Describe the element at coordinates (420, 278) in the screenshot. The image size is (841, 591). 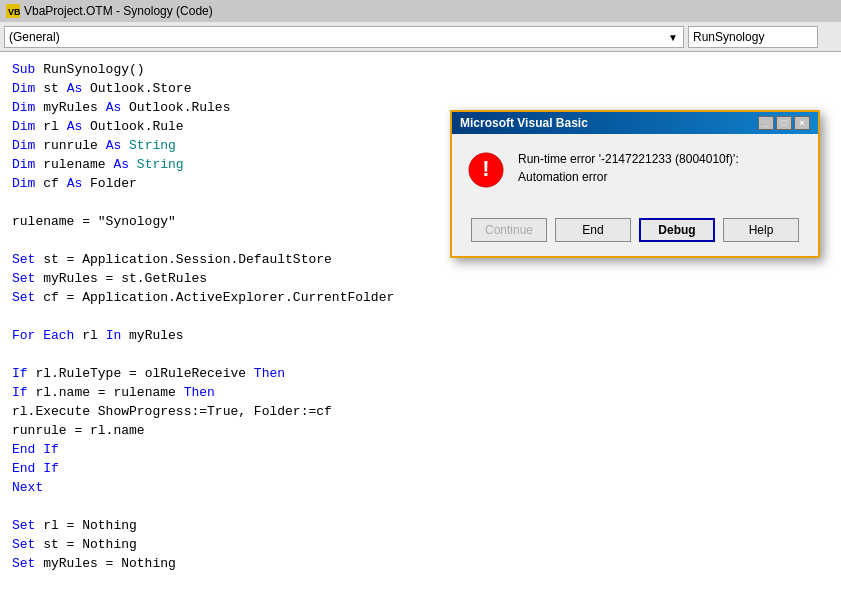
I see `code-line: Set myRules = st.GetRules` at that location.